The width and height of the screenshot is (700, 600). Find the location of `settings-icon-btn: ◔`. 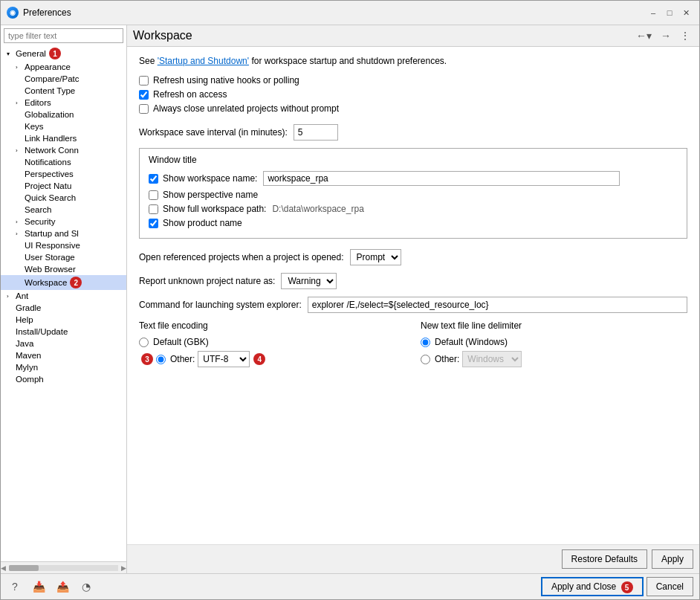

settings-icon-btn: ◔ is located at coordinates (86, 587).